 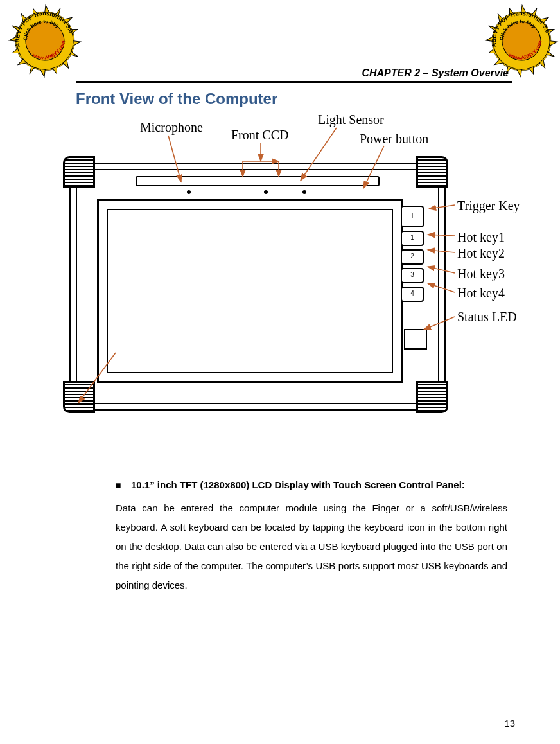 What do you see at coordinates (432, 397) in the screenshot?
I see `rubber-corner-br` at bounding box center [432, 397].